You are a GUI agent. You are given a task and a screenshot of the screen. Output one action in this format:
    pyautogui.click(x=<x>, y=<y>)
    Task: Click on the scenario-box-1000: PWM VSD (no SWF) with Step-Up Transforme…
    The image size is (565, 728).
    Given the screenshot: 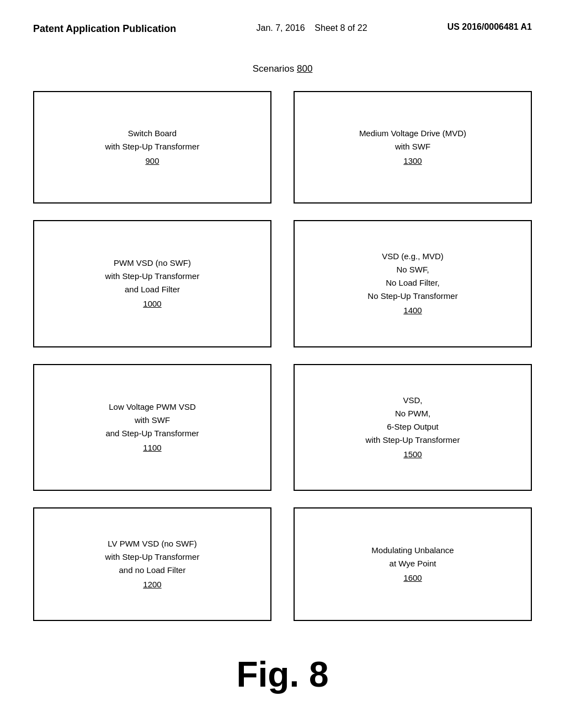 What is the action you would take?
    pyautogui.click(x=152, y=283)
    